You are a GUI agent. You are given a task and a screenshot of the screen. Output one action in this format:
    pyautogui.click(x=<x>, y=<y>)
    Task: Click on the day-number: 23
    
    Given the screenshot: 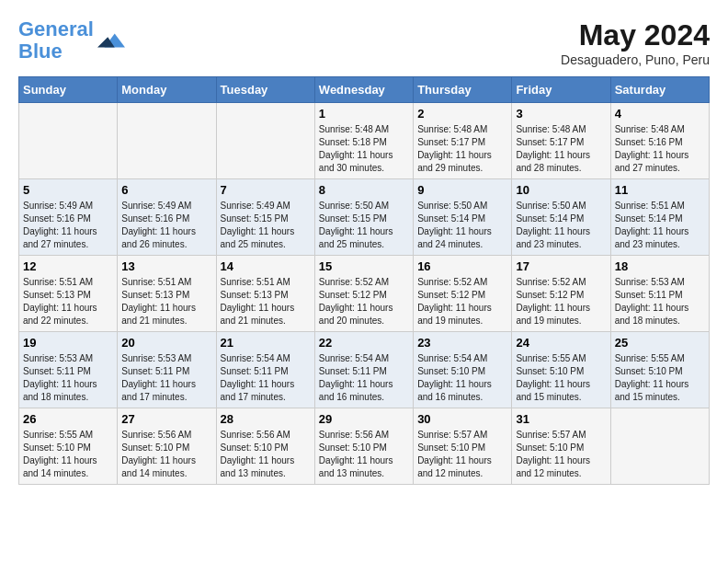 What is the action you would take?
    pyautogui.click(x=462, y=342)
    